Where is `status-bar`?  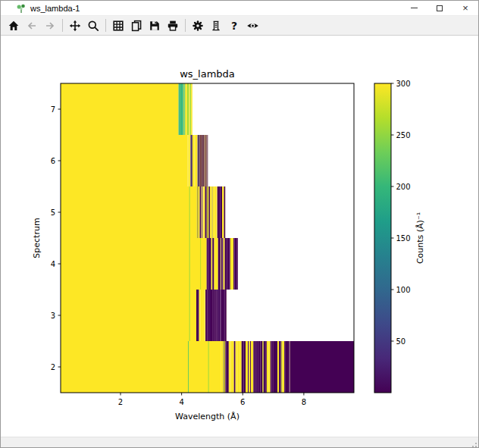 status-bar is located at coordinates (240, 443).